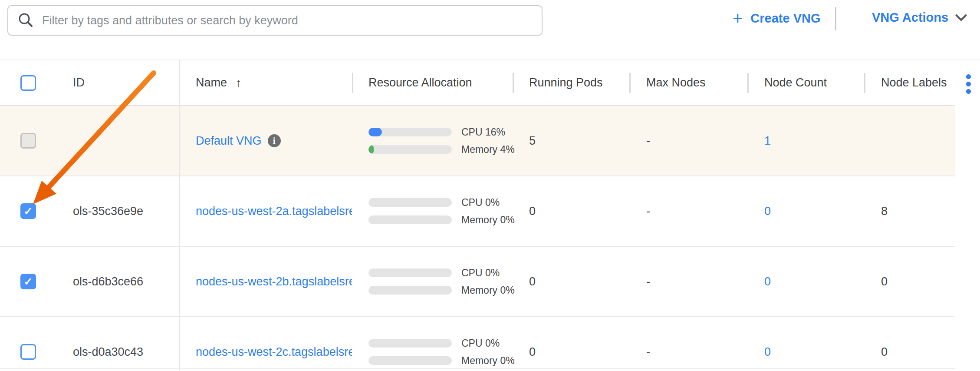 Image resolution: width=980 pixels, height=371 pixels. What do you see at coordinates (286, 21) in the screenshot?
I see `search-input` at bounding box center [286, 21].